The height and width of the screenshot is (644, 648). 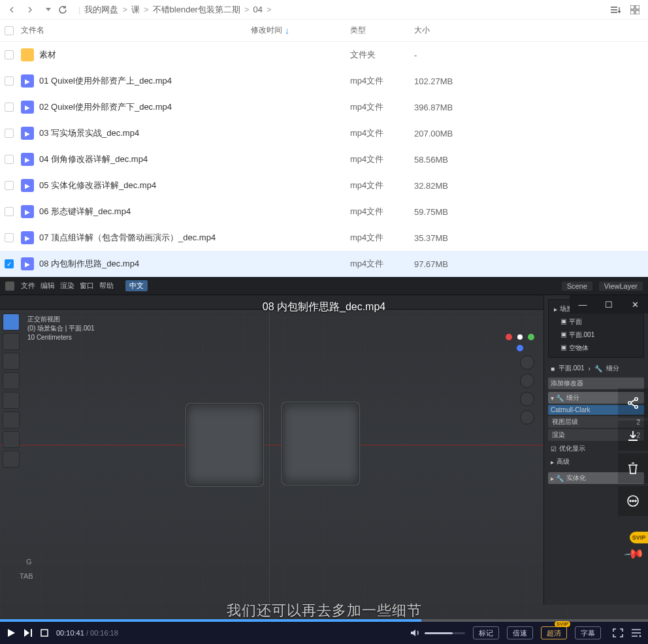 What do you see at coordinates (9, 264) in the screenshot?
I see `file-checkbox: ✓` at bounding box center [9, 264].